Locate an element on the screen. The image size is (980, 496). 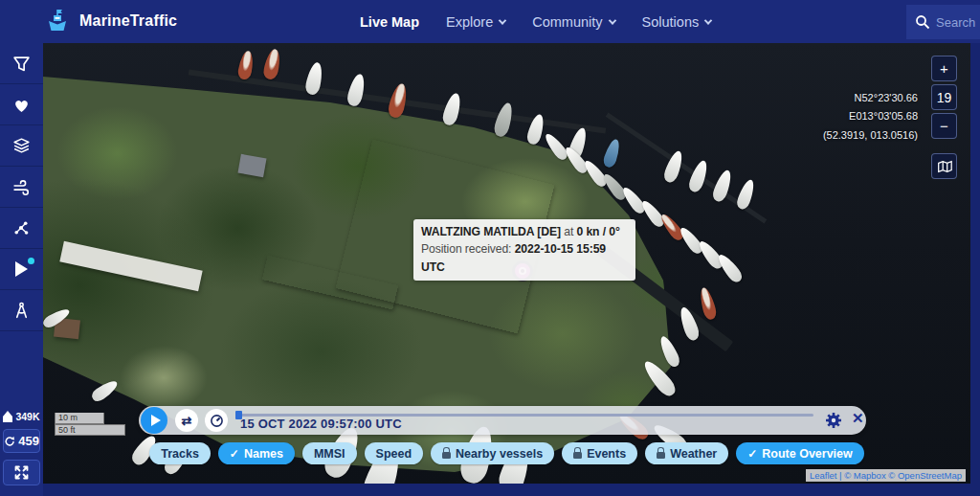
zoom-in-button: + is located at coordinates (944, 69).